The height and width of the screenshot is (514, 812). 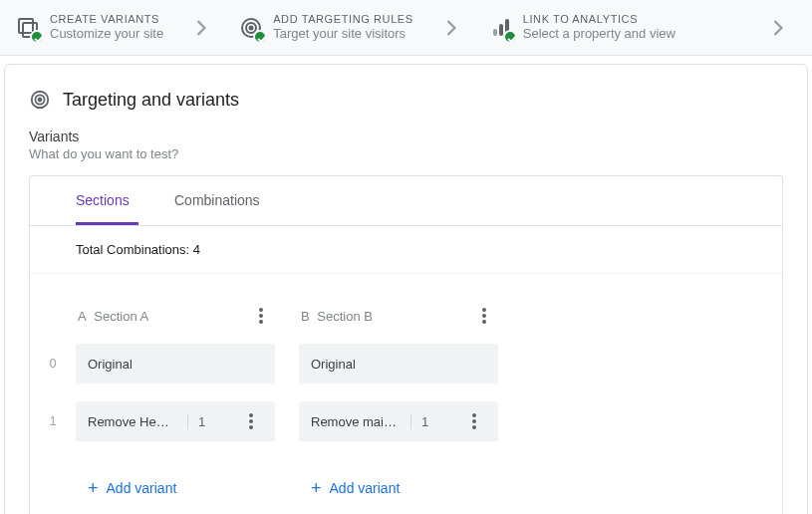 I want to click on tab-combinations: Combinations, so click(x=217, y=201).